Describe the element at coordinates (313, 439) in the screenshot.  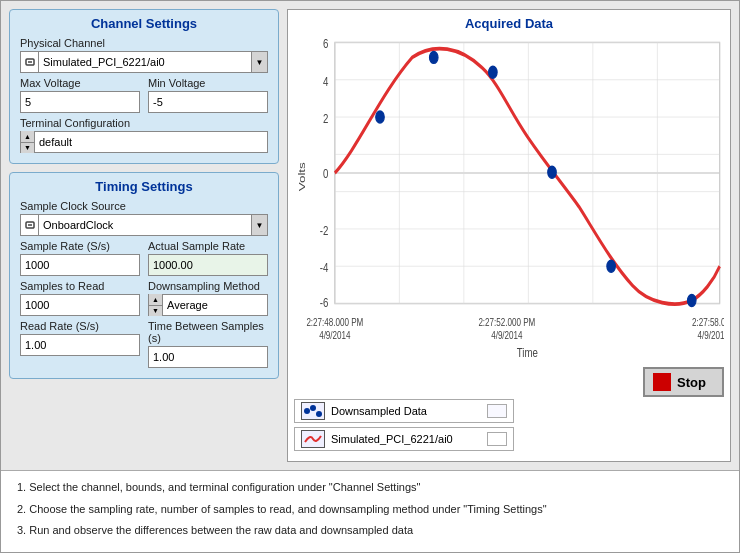
I see `legend-icon-simulated` at that location.